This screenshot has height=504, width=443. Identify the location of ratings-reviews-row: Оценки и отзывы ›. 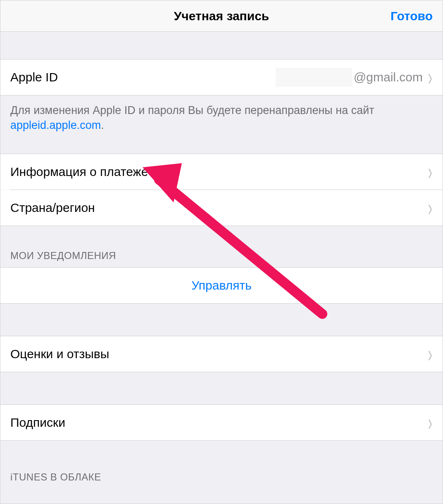
(222, 354).